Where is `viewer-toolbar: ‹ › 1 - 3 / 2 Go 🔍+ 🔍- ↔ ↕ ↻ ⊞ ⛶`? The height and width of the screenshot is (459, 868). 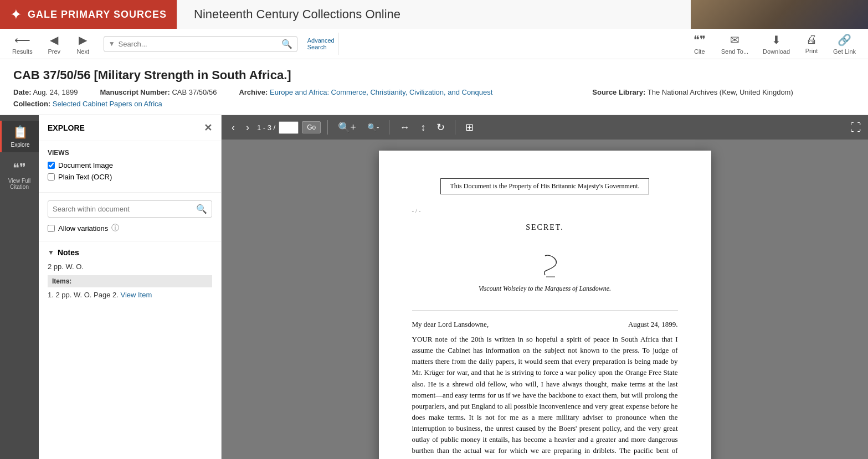
viewer-toolbar: ‹ › 1 - 3 / 2 Go 🔍+ 🔍- ↔ ↕ ↻ ⊞ ⛶ is located at coordinates (545, 127).